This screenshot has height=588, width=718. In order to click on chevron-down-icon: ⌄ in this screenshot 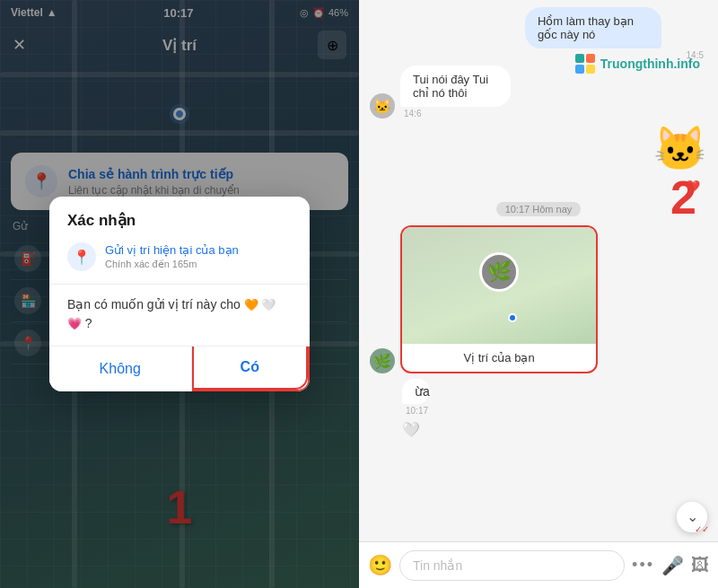, I will do `click(693, 517)`.